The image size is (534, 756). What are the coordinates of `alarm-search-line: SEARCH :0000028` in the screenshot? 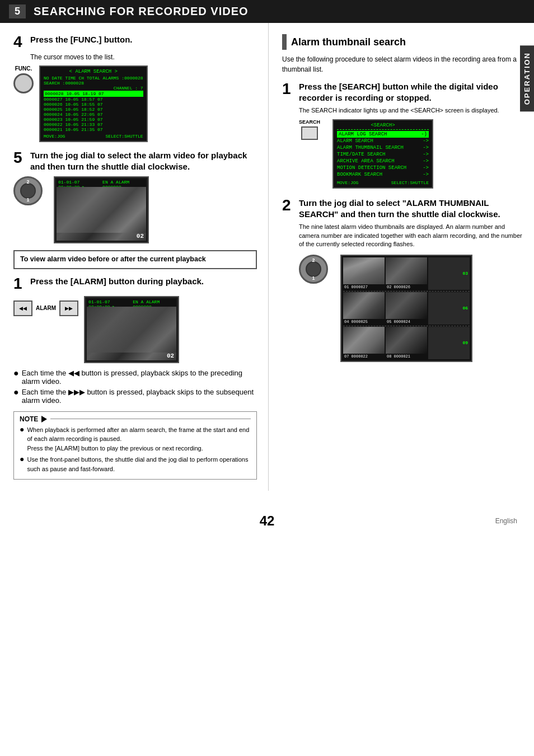 It's located at (64, 83).